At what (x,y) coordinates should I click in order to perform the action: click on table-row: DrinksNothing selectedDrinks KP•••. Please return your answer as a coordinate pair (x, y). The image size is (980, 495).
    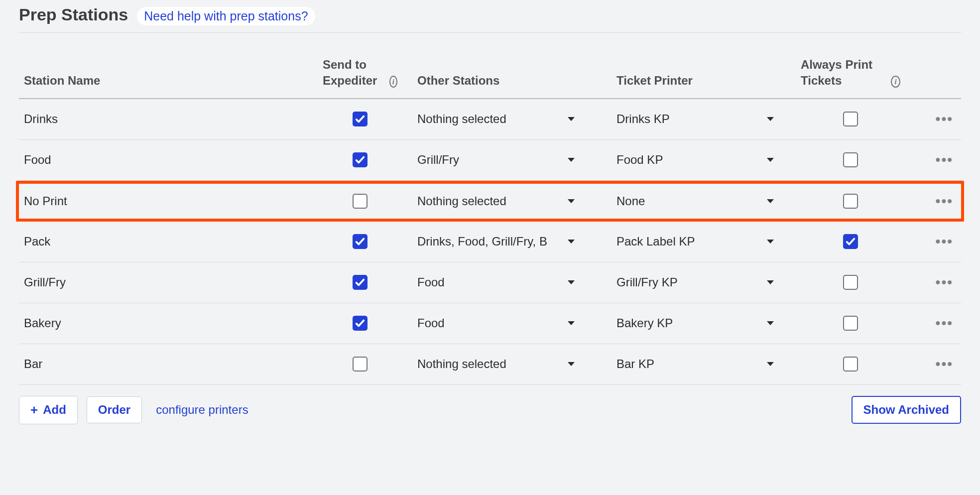
    Looking at the image, I should click on (490, 120).